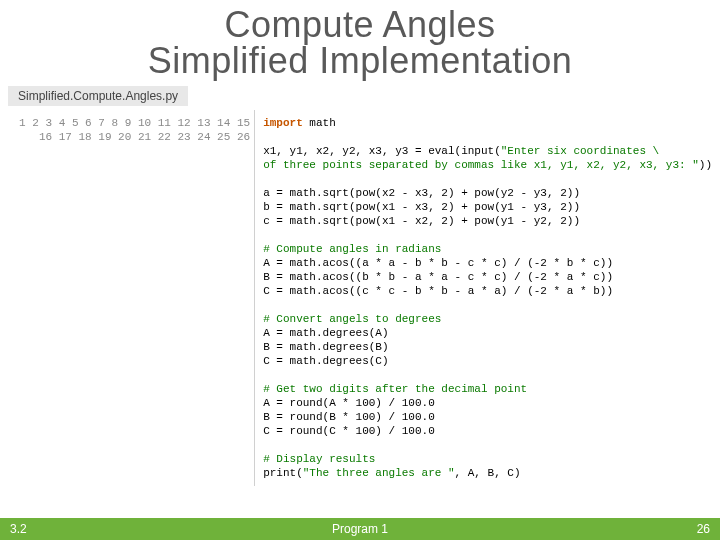  What do you see at coordinates (352, 319) in the screenshot?
I see `comment: # Convert angels to degrees` at bounding box center [352, 319].